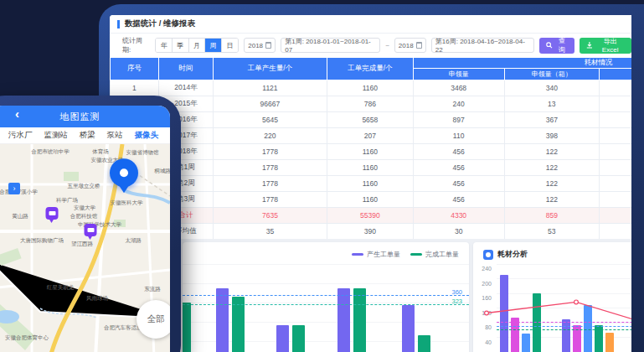 The width and height of the screenshot is (644, 352). What do you see at coordinates (142, 153) in the screenshot?
I see `map-label: 安徽省博物馆` at bounding box center [142, 153].